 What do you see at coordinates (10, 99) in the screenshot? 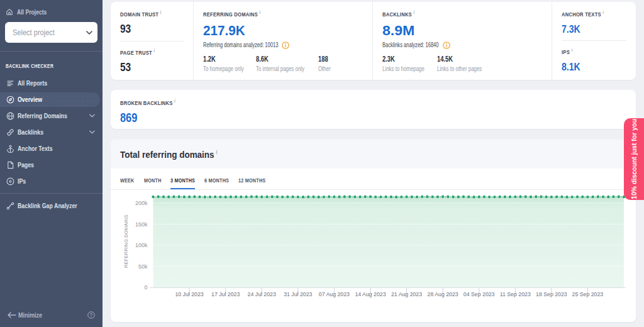
I see `compass-icon` at bounding box center [10, 99].